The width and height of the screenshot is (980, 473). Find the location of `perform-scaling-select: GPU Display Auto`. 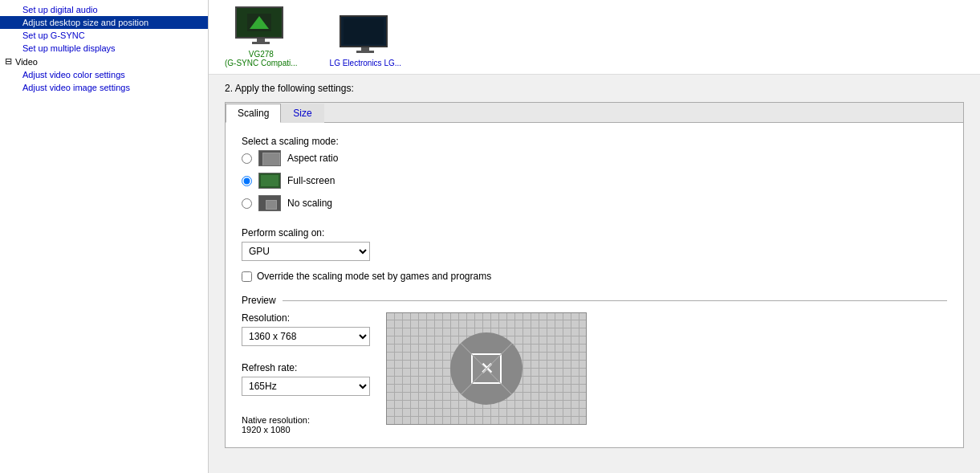

perform-scaling-select: GPU Display Auto is located at coordinates (306, 251).